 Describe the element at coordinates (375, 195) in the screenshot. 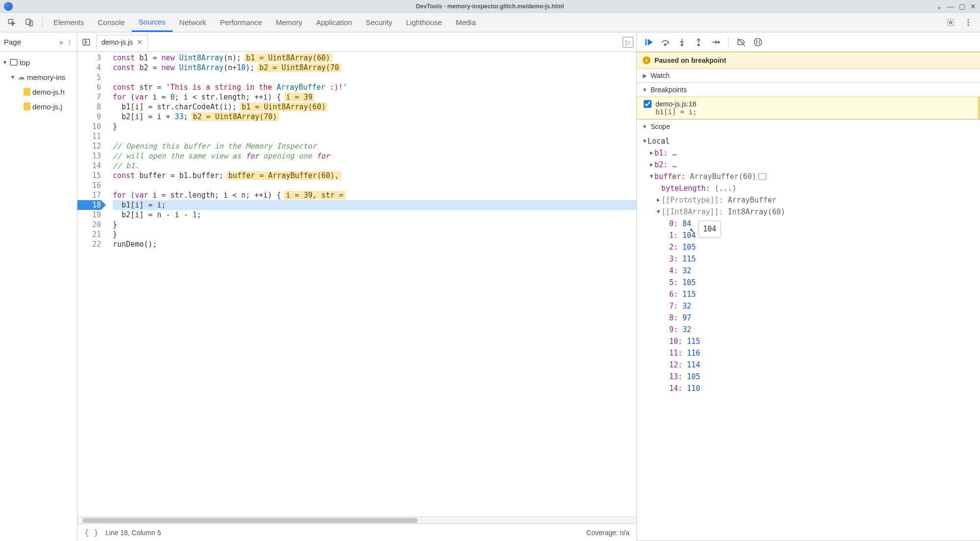

I see `code-line: for (var i = str.length; i < n; ++i) {i …` at that location.